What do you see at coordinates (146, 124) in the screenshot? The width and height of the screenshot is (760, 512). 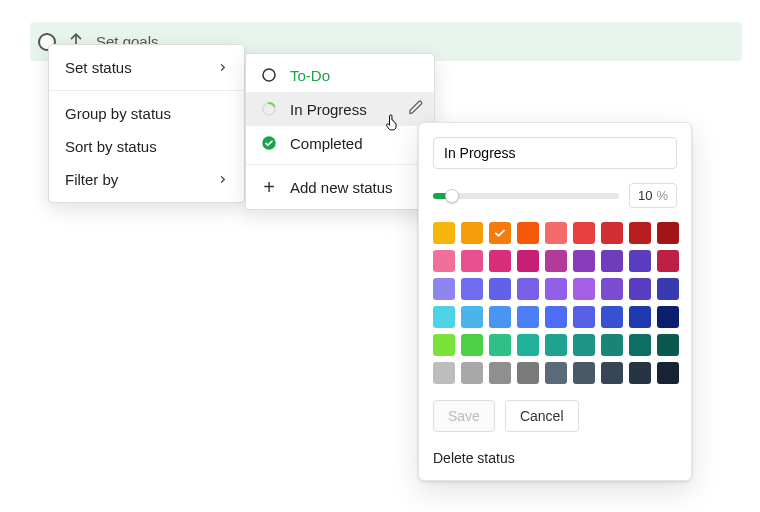 I see `context-menu: Set status Group by status Sort by statu…` at bounding box center [146, 124].